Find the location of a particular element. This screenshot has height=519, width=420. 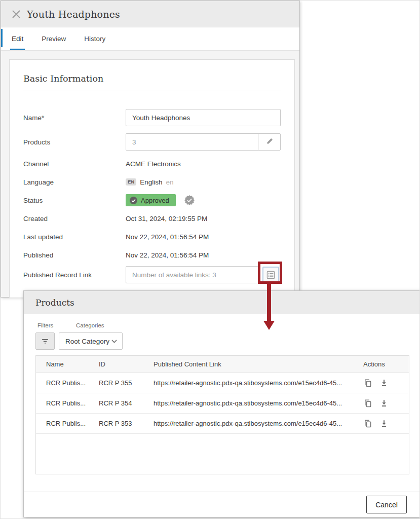

categories-label: Categories is located at coordinates (90, 325).